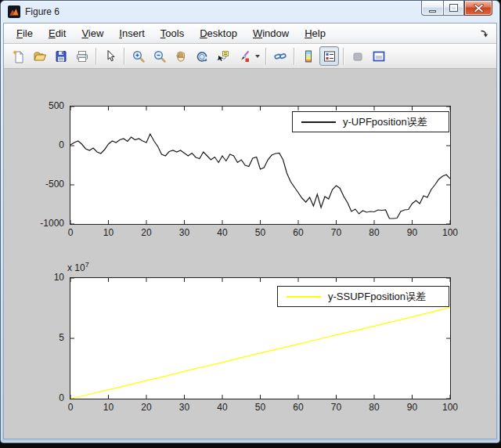 The width and height of the screenshot is (501, 448). Describe the element at coordinates (308, 56) in the screenshot. I see `insert-colorbar-icon` at that location.